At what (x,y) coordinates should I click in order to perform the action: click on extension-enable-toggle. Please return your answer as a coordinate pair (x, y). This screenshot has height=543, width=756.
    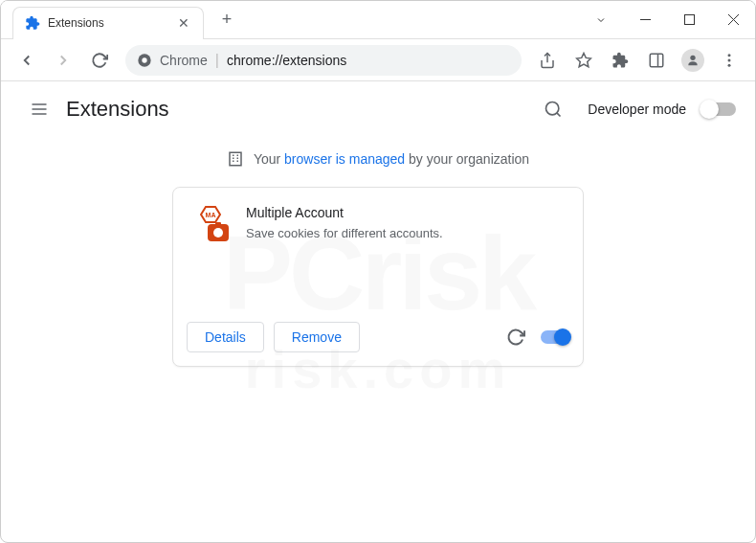
    Looking at the image, I should click on (555, 337).